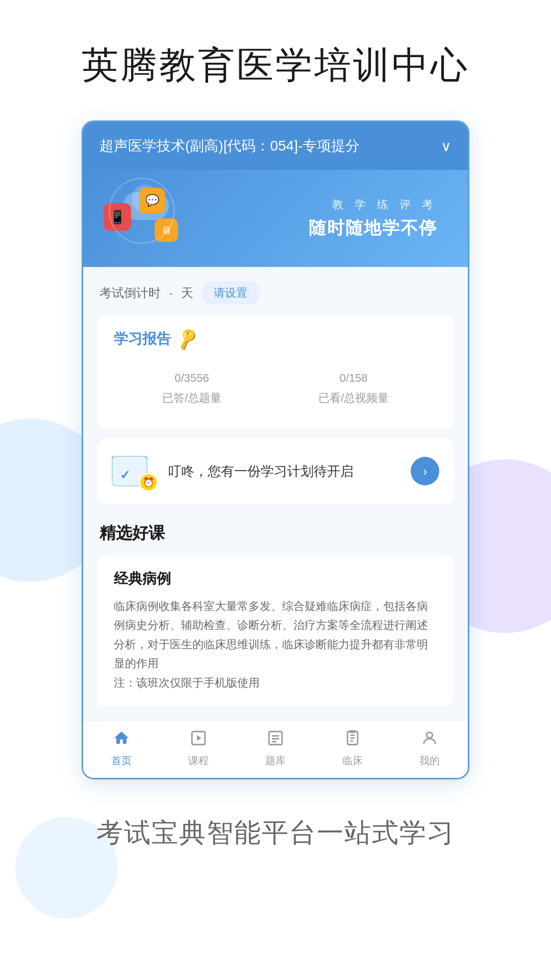  What do you see at coordinates (192, 376) in the screenshot?
I see `answered-count: 0/3556` at bounding box center [192, 376].